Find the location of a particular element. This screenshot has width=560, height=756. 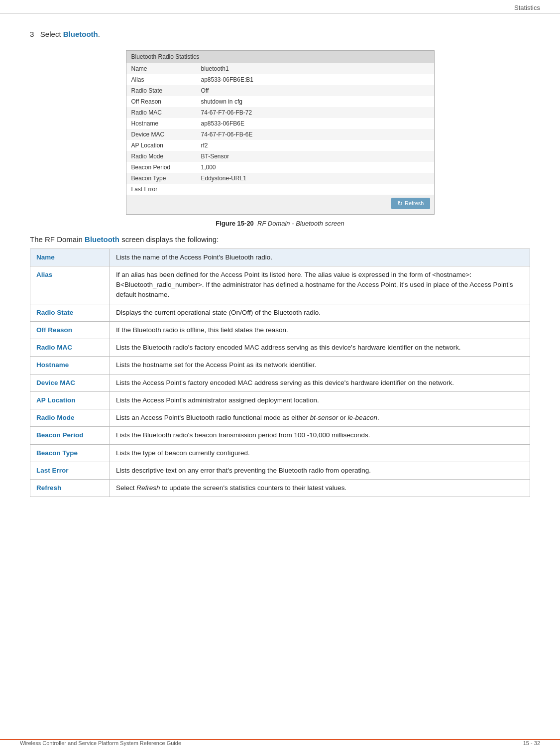

stats-value: Off is located at coordinates (315, 91).